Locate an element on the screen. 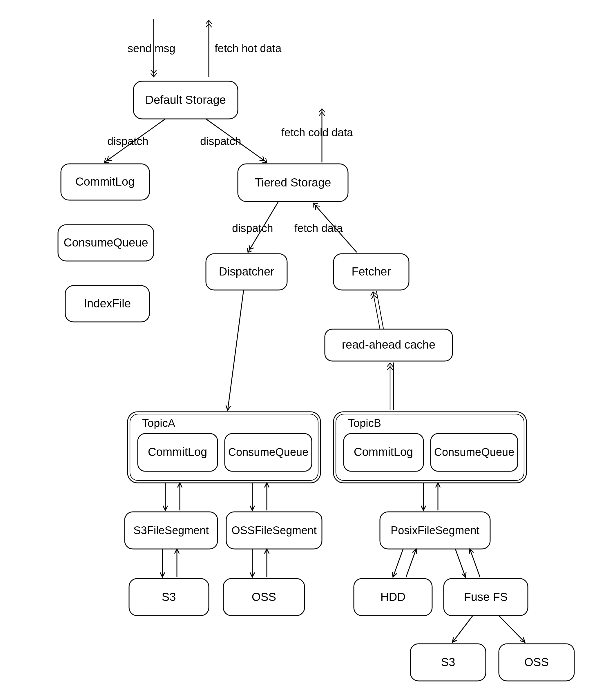 The width and height of the screenshot is (616, 696). label-topicB: TopicB is located at coordinates (364, 423).